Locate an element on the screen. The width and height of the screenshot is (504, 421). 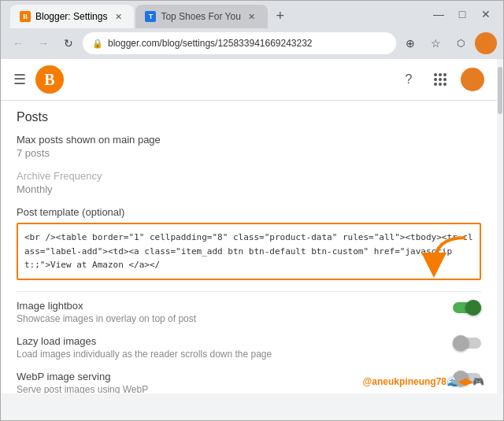
apps-dots-grid is located at coordinates (440, 79).